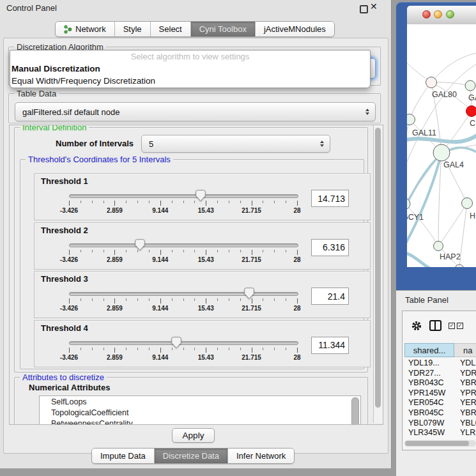 The width and height of the screenshot is (476, 476). What do you see at coordinates (193, 436) in the screenshot?
I see `apply-button: Apply` at bounding box center [193, 436].